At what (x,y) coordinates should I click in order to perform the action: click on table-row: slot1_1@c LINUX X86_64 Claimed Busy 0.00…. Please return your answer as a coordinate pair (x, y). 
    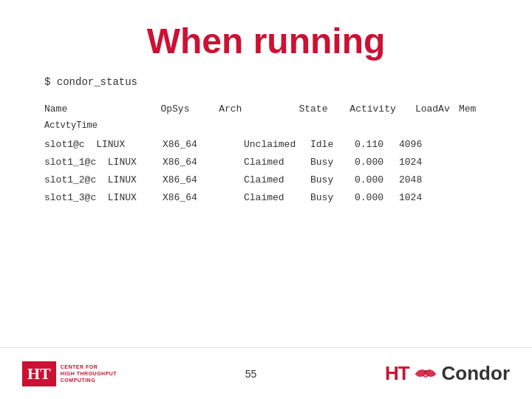
    Looking at the image, I should click on (273, 163).